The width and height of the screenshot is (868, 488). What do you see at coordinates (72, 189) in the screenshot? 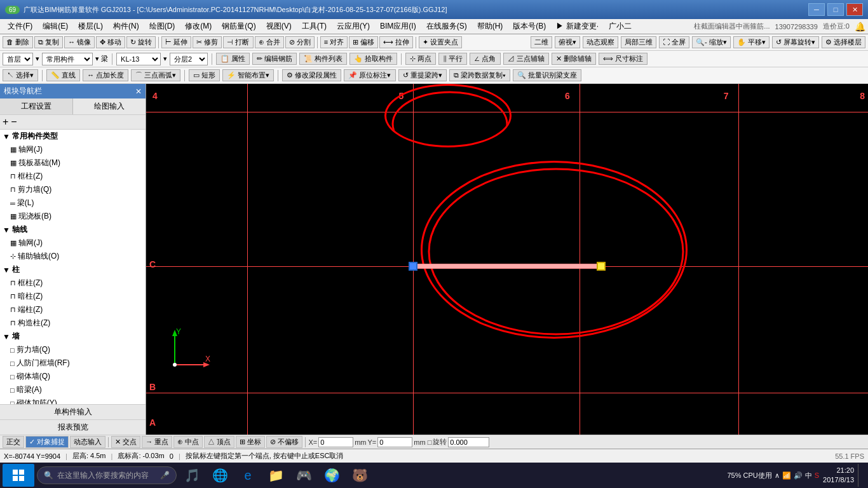
I see `item-shearwall: ⊓剪力墙(Q)` at bounding box center [72, 189].